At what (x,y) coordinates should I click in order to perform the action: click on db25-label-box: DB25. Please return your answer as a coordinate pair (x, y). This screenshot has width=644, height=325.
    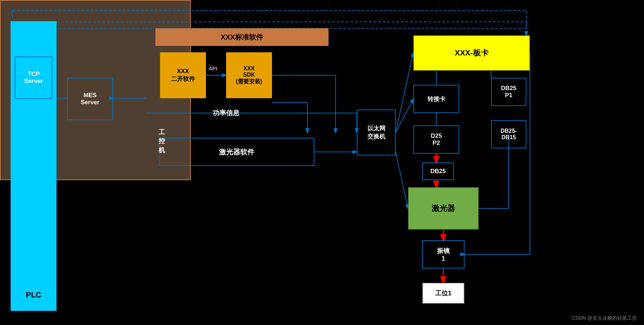
    Looking at the image, I should click on (438, 171).